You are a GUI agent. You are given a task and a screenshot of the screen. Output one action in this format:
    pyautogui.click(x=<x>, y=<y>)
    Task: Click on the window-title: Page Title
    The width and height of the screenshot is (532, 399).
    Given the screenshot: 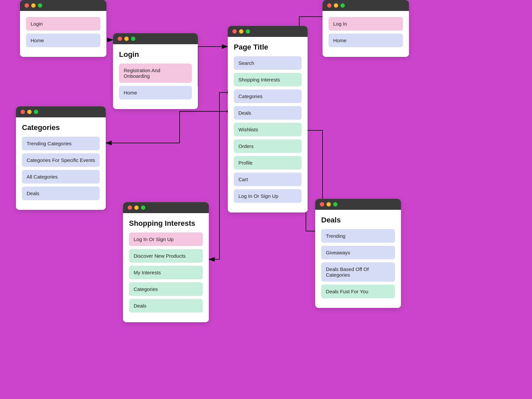 What is the action you would take?
    pyautogui.click(x=268, y=47)
    